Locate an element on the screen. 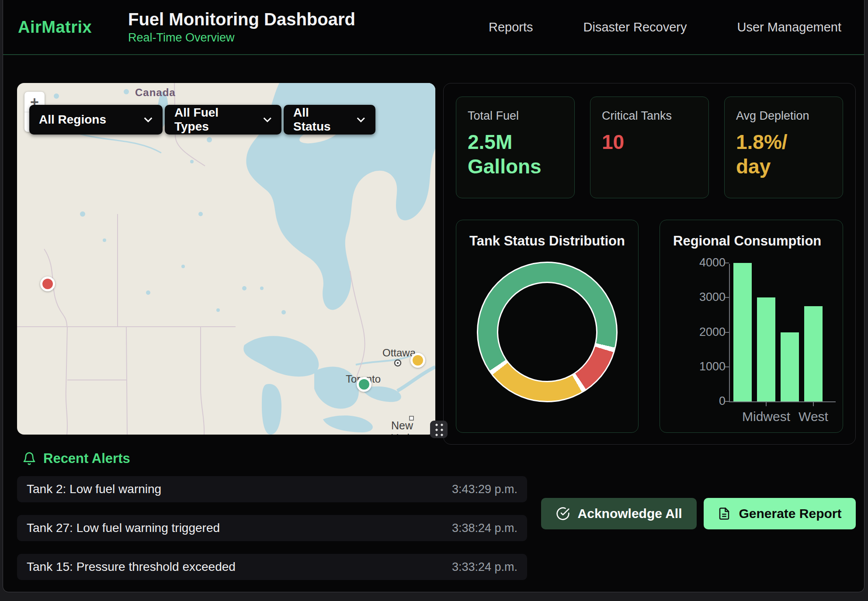 This screenshot has width=868, height=601. donut-chart-wrap is located at coordinates (547, 332).